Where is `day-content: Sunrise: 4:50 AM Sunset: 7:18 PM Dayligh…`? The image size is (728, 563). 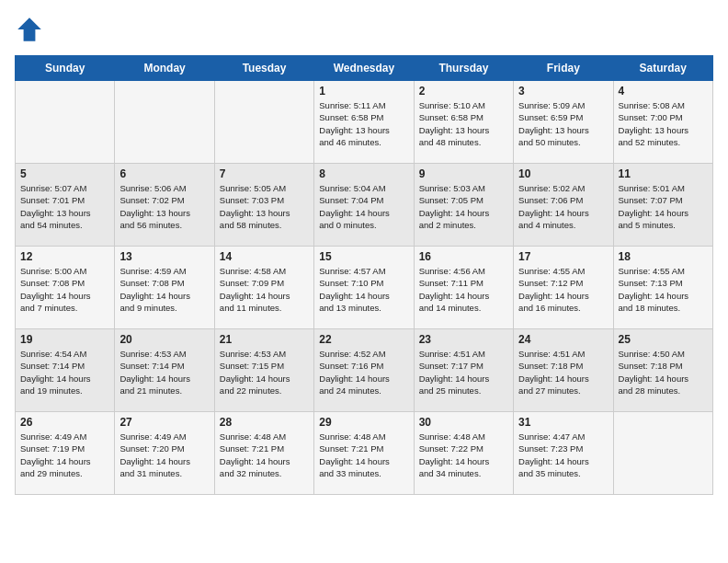
day-content: Sunrise: 4:50 AM Sunset: 7:18 PM Dayligh… is located at coordinates (664, 372).